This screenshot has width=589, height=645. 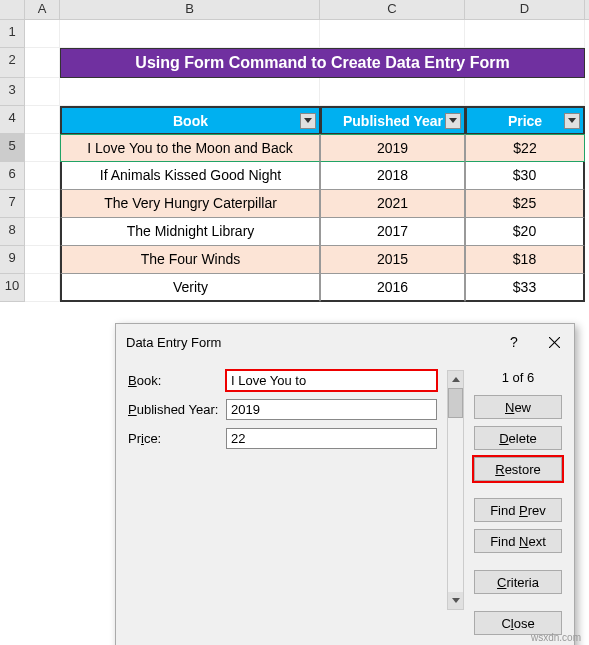 What do you see at coordinates (190, 232) in the screenshot?
I see `cell-book-3: The Midnight Library` at bounding box center [190, 232].